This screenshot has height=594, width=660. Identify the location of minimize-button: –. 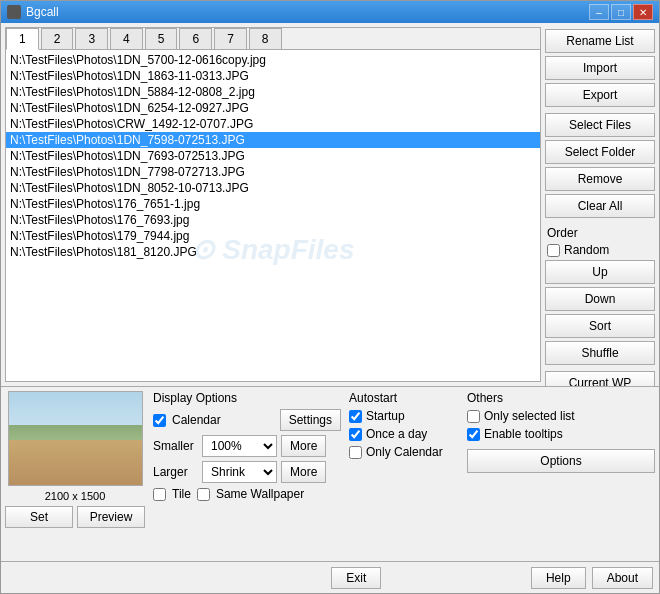
(599, 12).